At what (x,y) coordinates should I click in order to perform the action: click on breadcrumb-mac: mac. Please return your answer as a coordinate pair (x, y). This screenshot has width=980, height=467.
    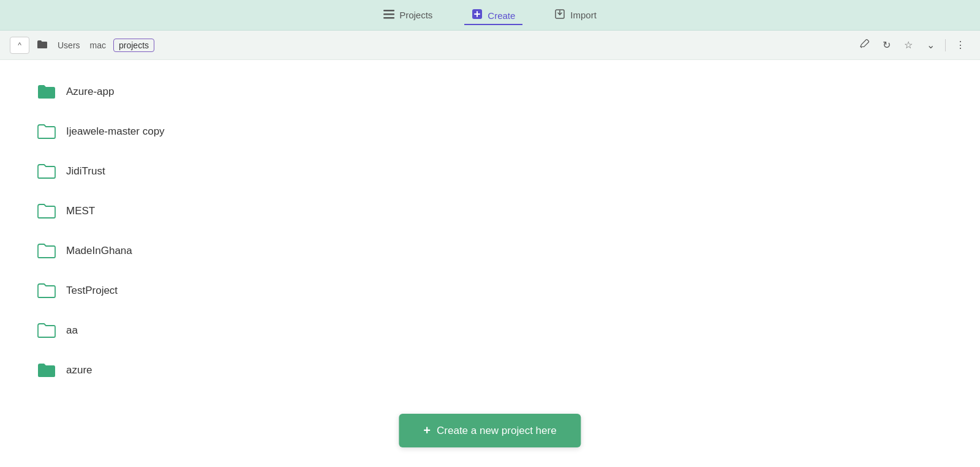
    Looking at the image, I should click on (98, 45).